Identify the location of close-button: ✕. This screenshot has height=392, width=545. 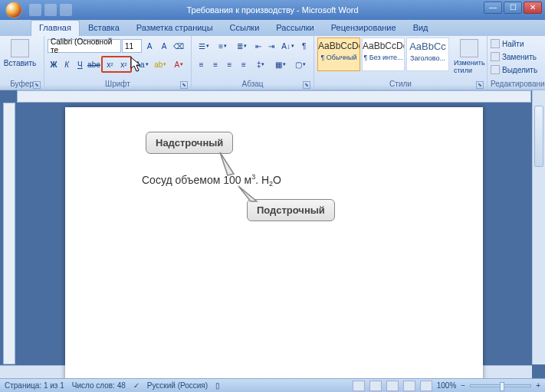
(533, 8).